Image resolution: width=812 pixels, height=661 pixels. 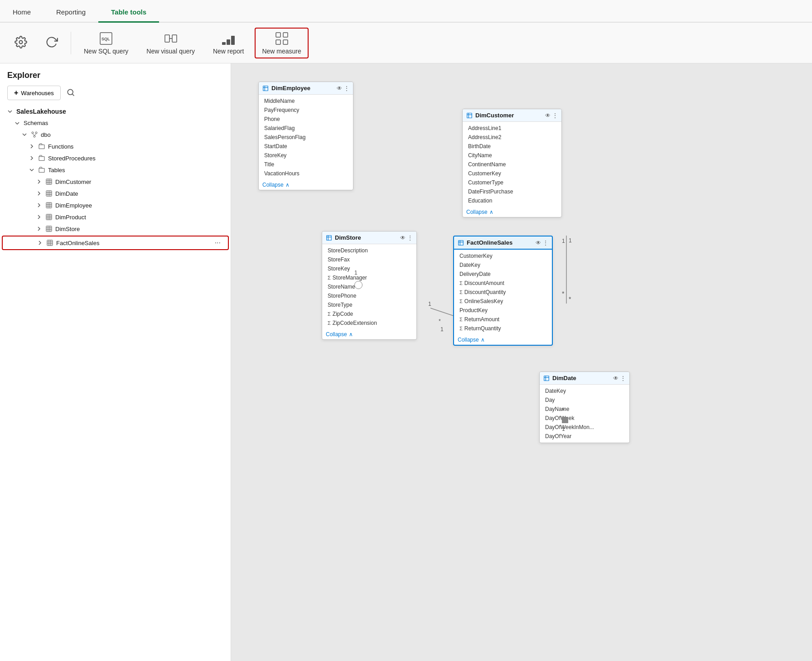 What do you see at coordinates (171, 39) in the screenshot?
I see `visual-query-icon` at bounding box center [171, 39].